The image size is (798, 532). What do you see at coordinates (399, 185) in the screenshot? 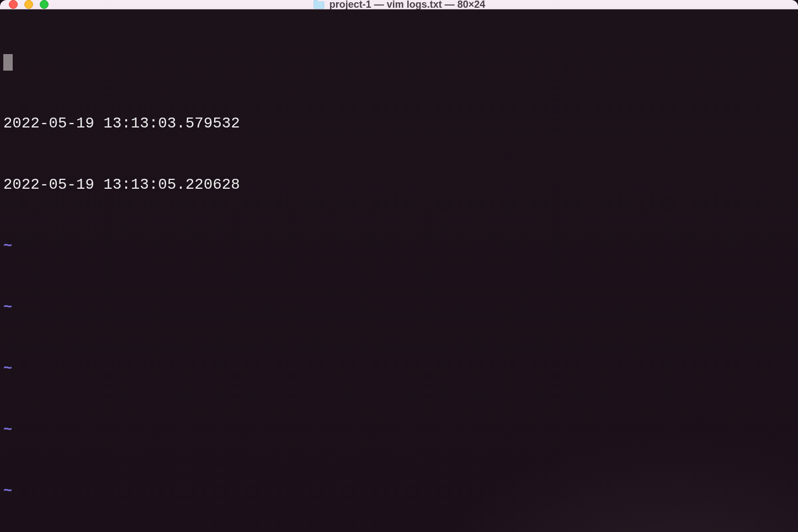
I see `buffer-line: 2022-05-19 13:13:05.220628` at bounding box center [399, 185].